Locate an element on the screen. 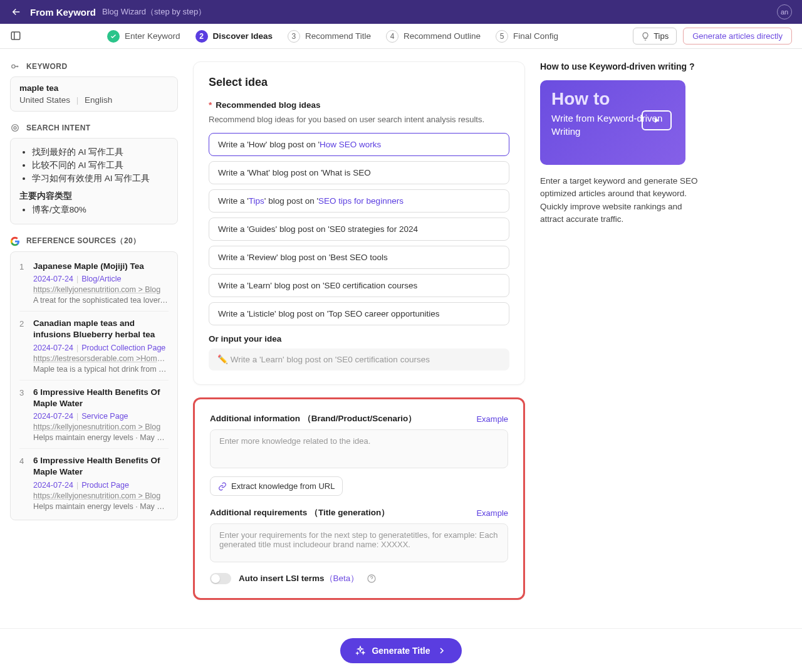 This screenshot has height=672, width=802. or-input-label: Or input your idea is located at coordinates (359, 339).